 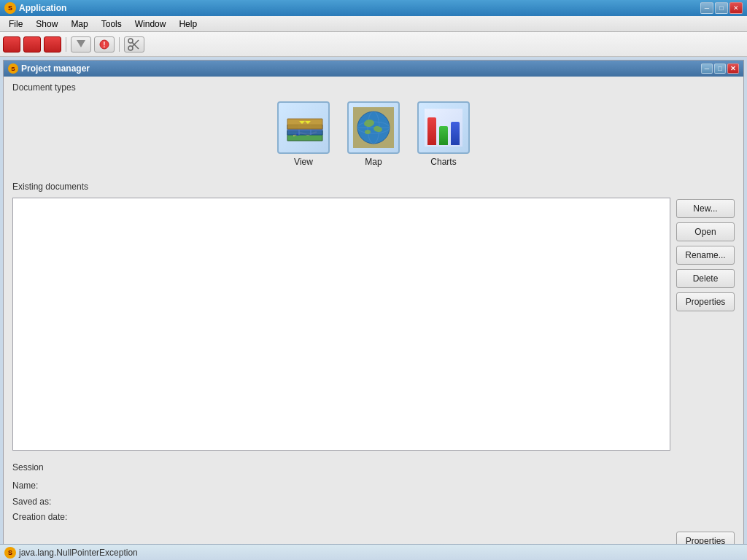 I want to click on view-label: View, so click(x=303, y=162).